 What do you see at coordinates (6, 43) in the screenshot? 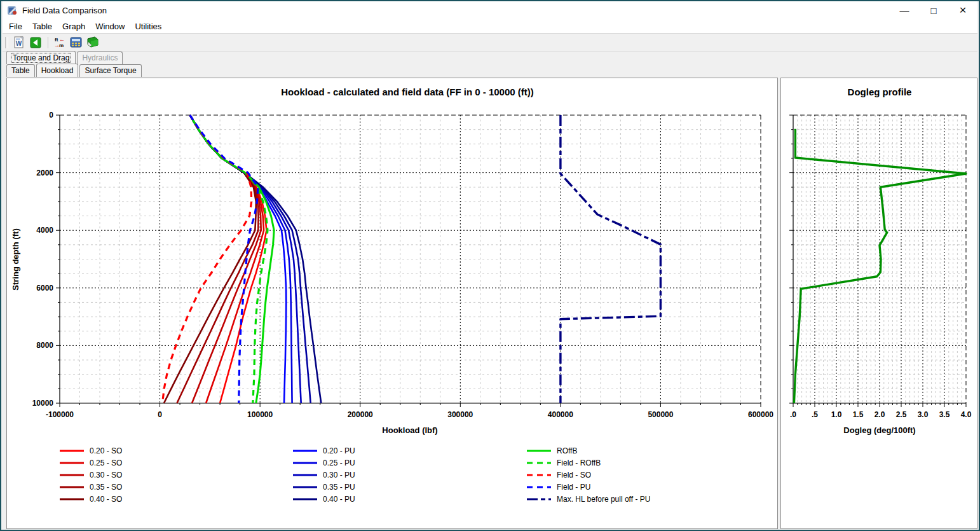
I see `toolbar-grip` at bounding box center [6, 43].